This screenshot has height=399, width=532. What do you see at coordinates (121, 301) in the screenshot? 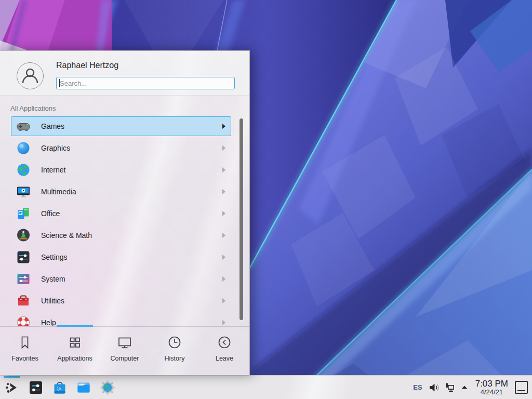
I see `category-item-utilities: Utilities` at bounding box center [121, 301].